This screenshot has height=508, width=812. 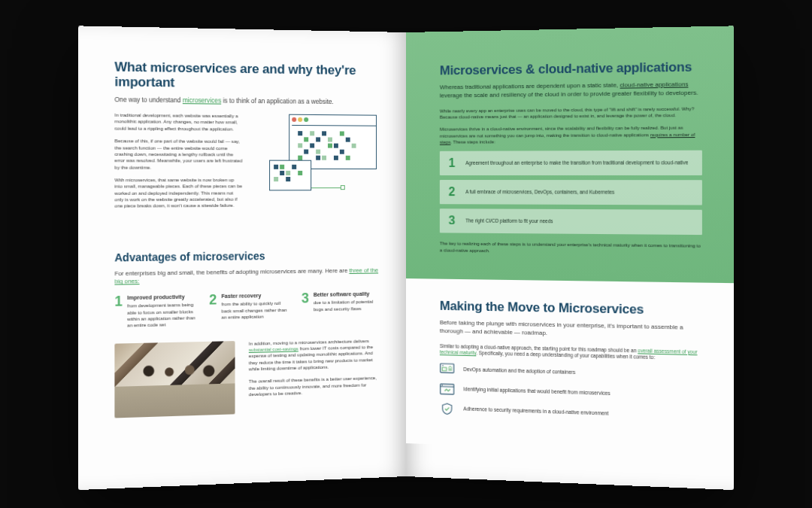 I want to click on lead-text-b: is to think of an application as a websi…, so click(x=277, y=101).